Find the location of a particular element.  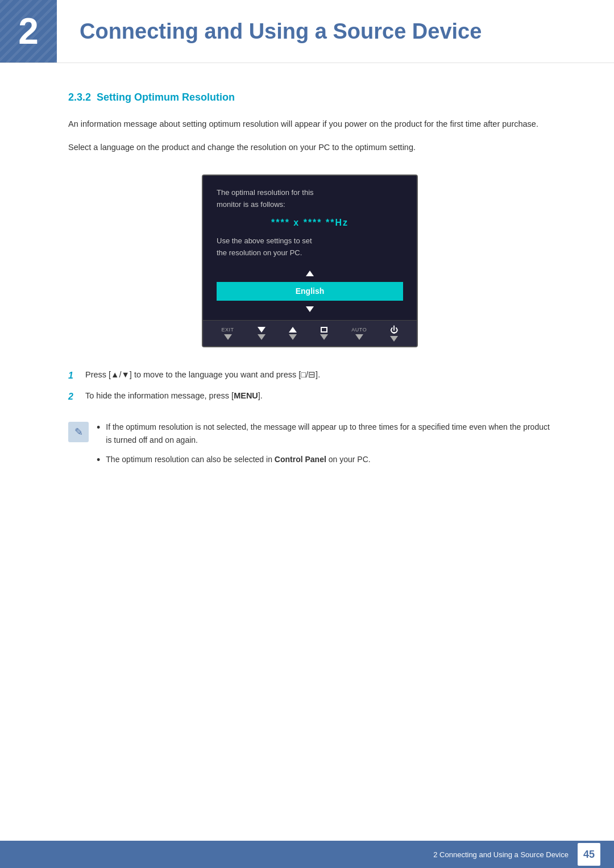

footer-section-text: 2 Connecting and Using a Source Device is located at coordinates (501, 855).